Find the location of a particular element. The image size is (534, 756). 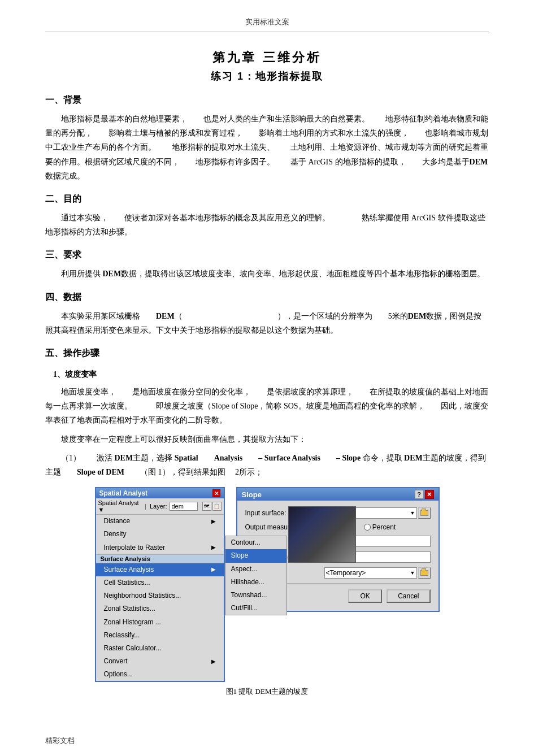

sa-icon-2: 📋 is located at coordinates (217, 506).